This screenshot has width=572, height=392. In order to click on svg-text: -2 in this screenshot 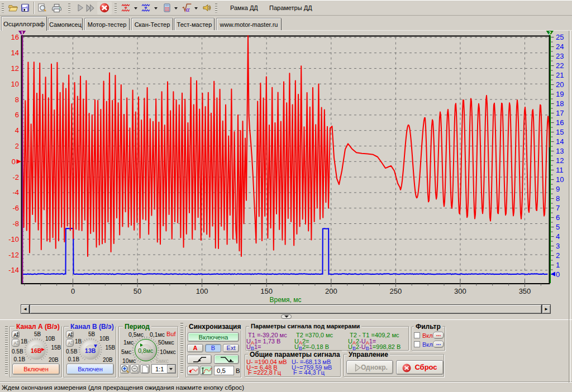, I will do `click(16, 178)`.